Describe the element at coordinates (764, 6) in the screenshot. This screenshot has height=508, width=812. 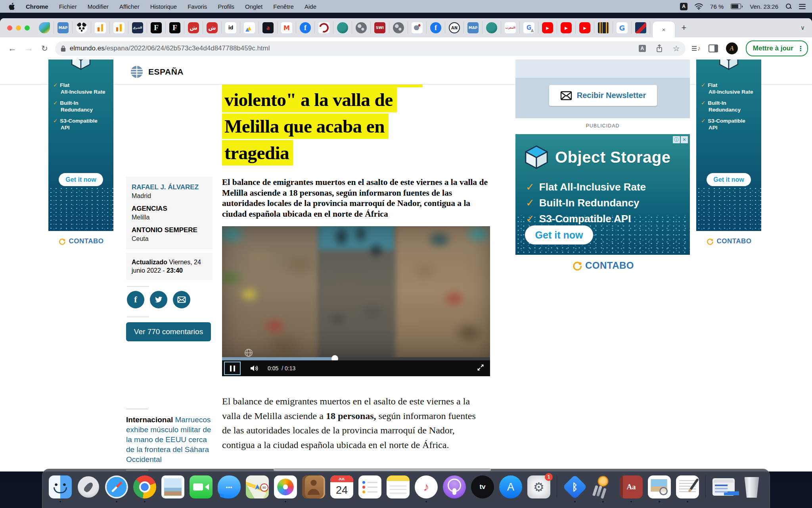
I see `menubar-clock: Ven. 23:26` at that location.